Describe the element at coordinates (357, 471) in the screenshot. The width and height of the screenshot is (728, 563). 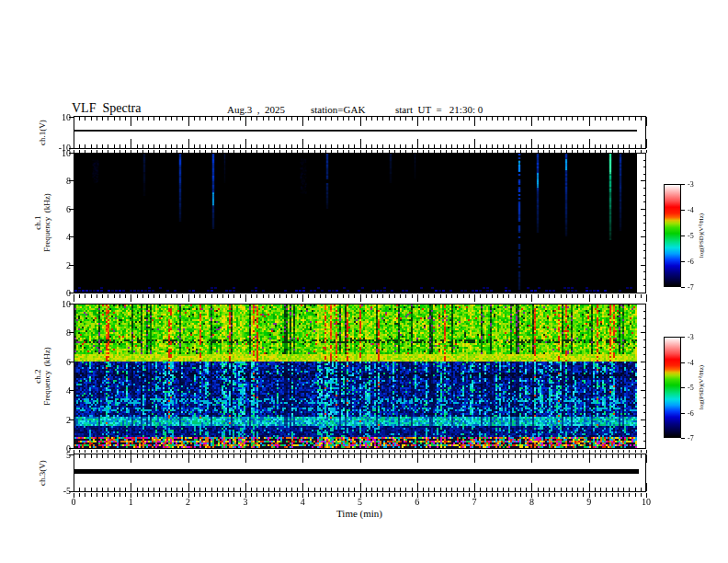
I see `ch3-signal-band` at that location.